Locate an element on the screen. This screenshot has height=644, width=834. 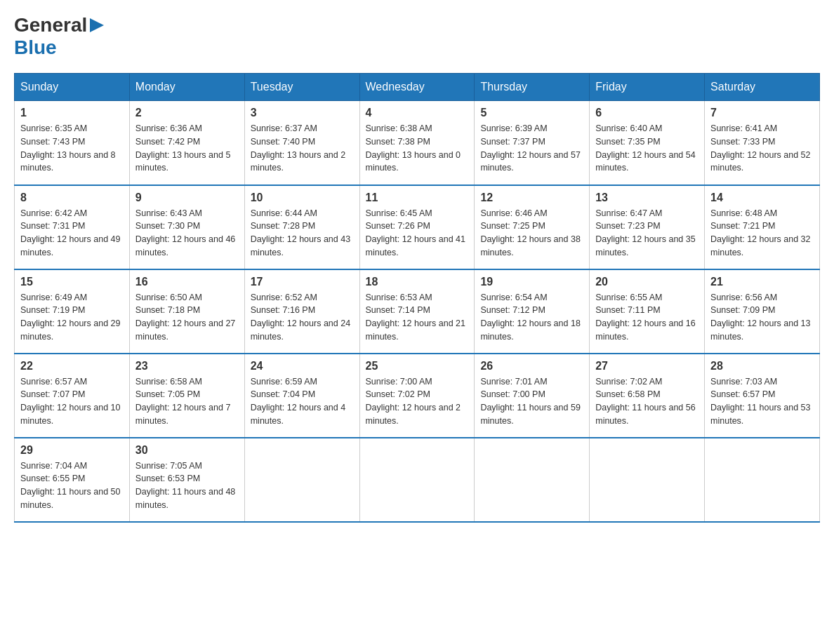
column-header-tuesday: Tuesday is located at coordinates (302, 87).